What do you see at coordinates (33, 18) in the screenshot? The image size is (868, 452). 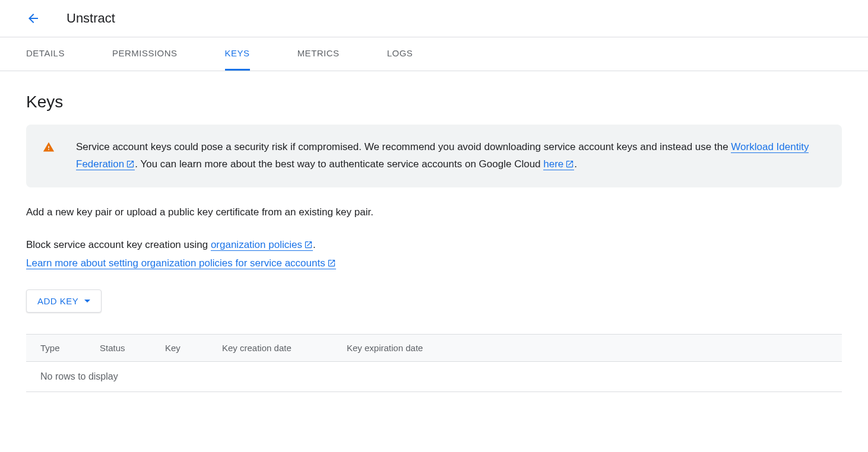 I see `back-arrow-icon` at bounding box center [33, 18].